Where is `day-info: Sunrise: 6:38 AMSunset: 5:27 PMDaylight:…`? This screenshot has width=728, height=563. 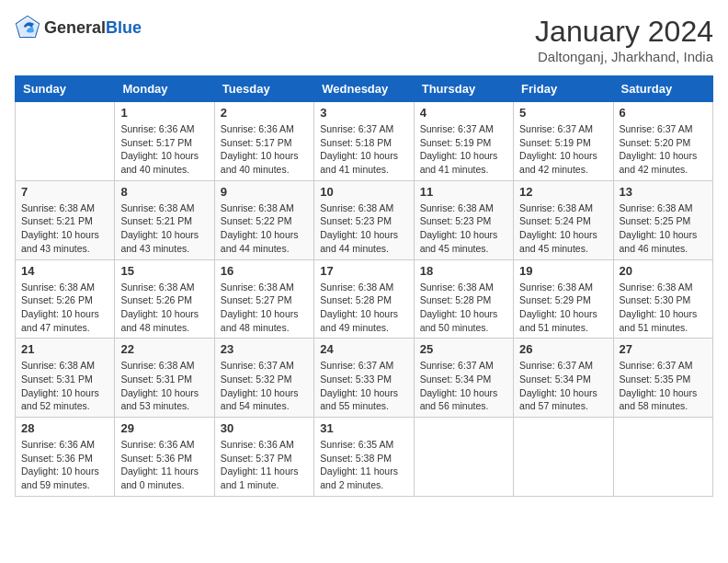
day-info: Sunrise: 6:38 AMSunset: 5:27 PMDaylight:… is located at coordinates (265, 307).